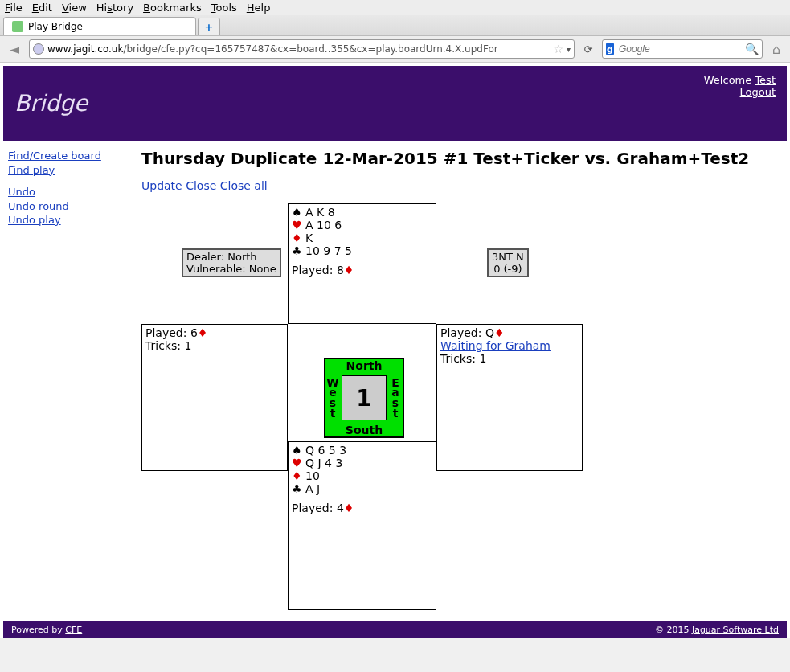  I want to click on url-bar: www.jagit.co.uk/bridge/cfe.py?cq=1657574…, so click(302, 49).